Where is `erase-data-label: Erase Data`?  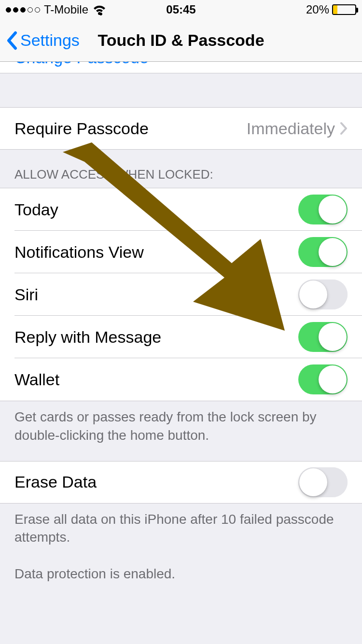 erase-data-label: Erase Data is located at coordinates (56, 482).